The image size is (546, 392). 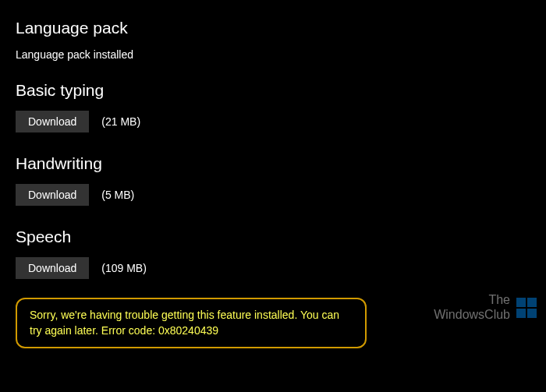 What do you see at coordinates (472, 300) in the screenshot?
I see `watermark-line1: The` at bounding box center [472, 300].